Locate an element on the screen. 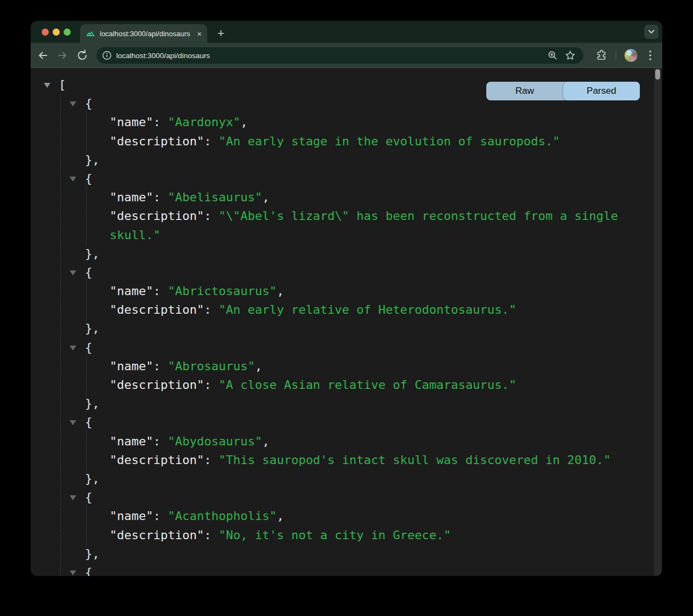 The height and width of the screenshot is (616, 693). forward-icon is located at coordinates (63, 55).